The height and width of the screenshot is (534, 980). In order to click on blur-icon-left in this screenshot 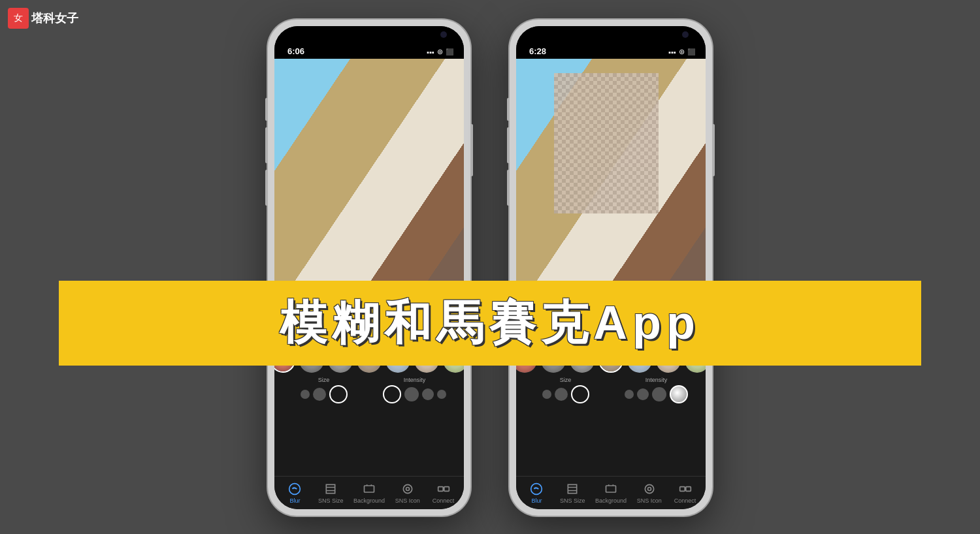, I will do `click(295, 489)`.